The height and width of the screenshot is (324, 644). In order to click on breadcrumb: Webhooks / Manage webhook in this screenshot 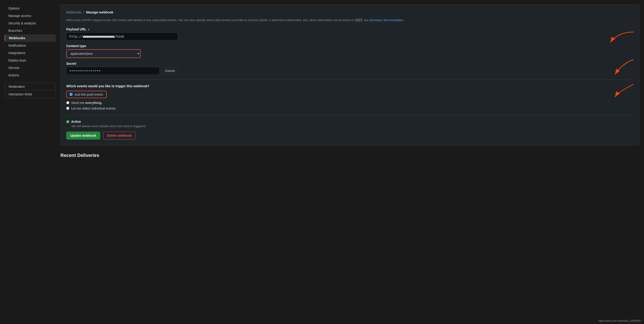, I will do `click(350, 12)`.